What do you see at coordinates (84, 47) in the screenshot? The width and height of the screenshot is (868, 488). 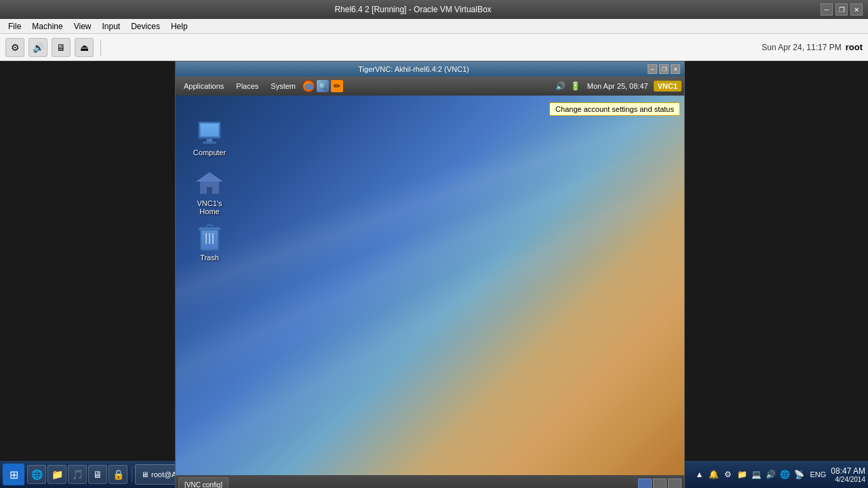 I see `vbox-usb-icon: ⏏` at bounding box center [84, 47].